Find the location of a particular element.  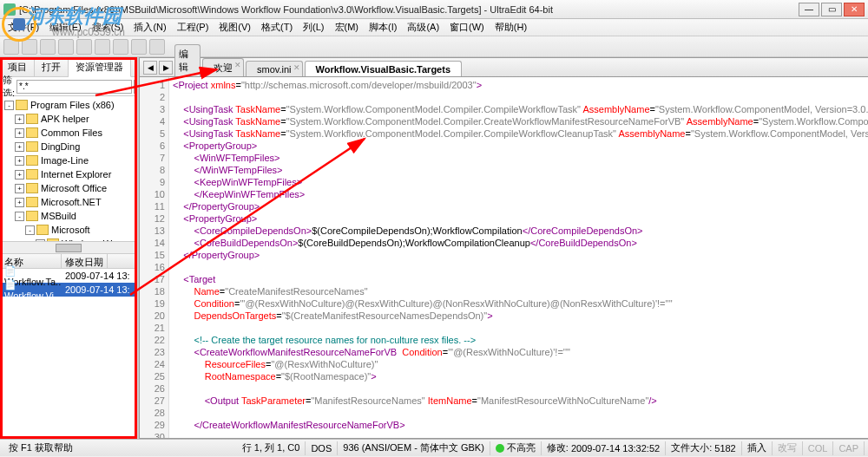

statusbar: 按 F1 获取帮助 行 1, 列 1, C0 DOS 936 (ANSI/OEM… is located at coordinates (434, 447).